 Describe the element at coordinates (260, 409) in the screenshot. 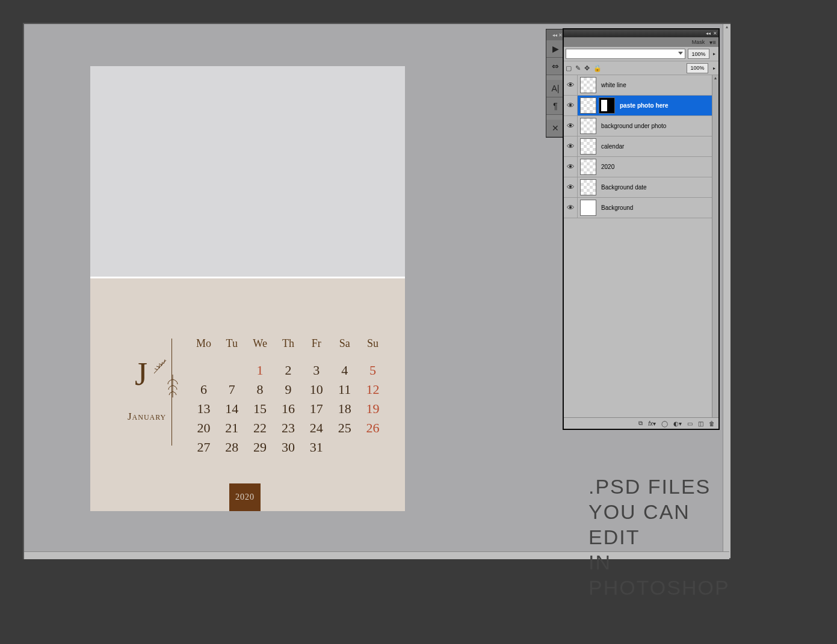

I see `calendar-day: 15` at that location.